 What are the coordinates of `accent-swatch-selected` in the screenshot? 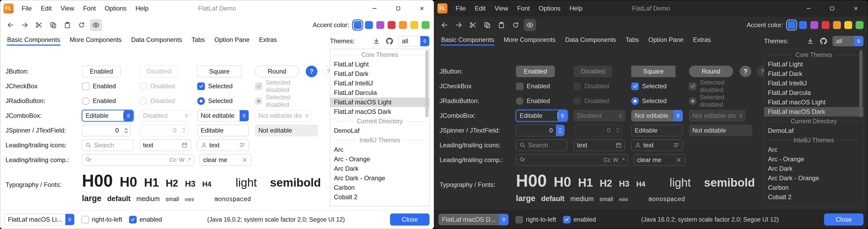 It's located at (358, 25).